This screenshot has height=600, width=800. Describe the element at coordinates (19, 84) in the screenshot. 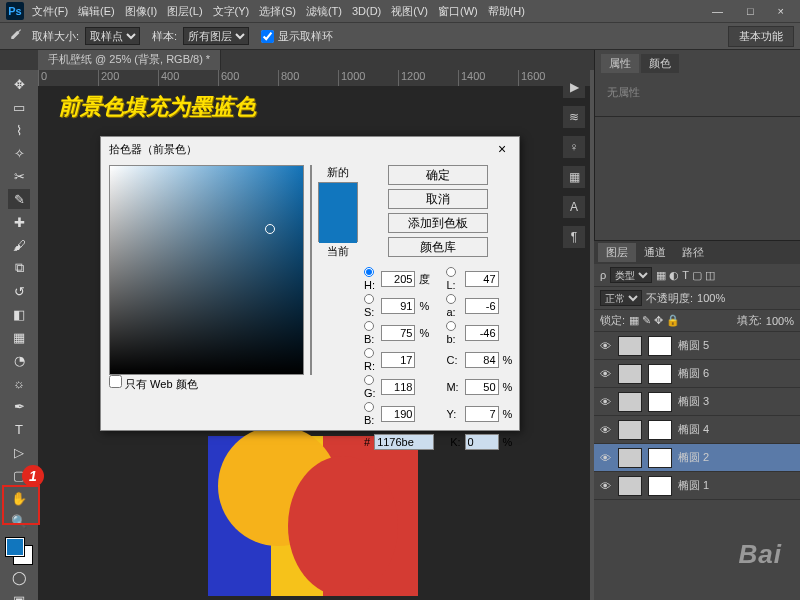

I see `move-tool: ✥` at that location.